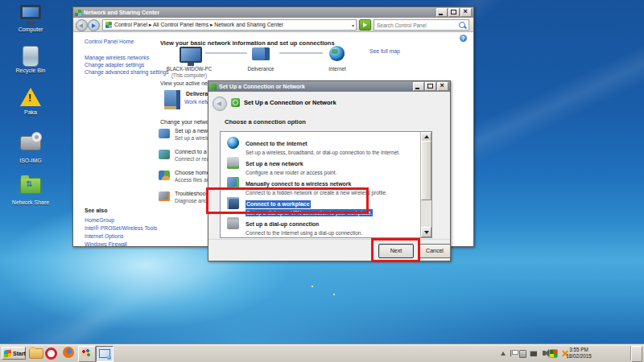 The height and width of the screenshot is (362, 644). I want to click on network-tray-icon, so click(533, 354).